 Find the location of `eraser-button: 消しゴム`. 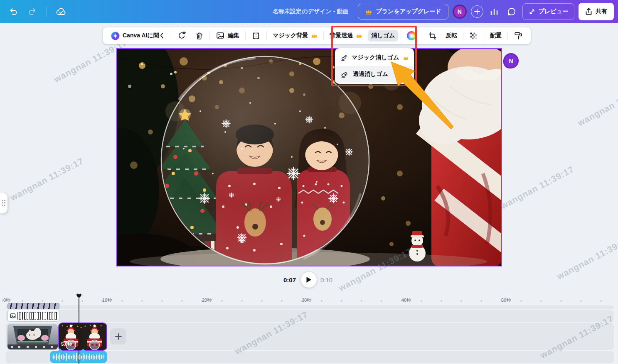

eraser-button: 消しゴム is located at coordinates (383, 36).